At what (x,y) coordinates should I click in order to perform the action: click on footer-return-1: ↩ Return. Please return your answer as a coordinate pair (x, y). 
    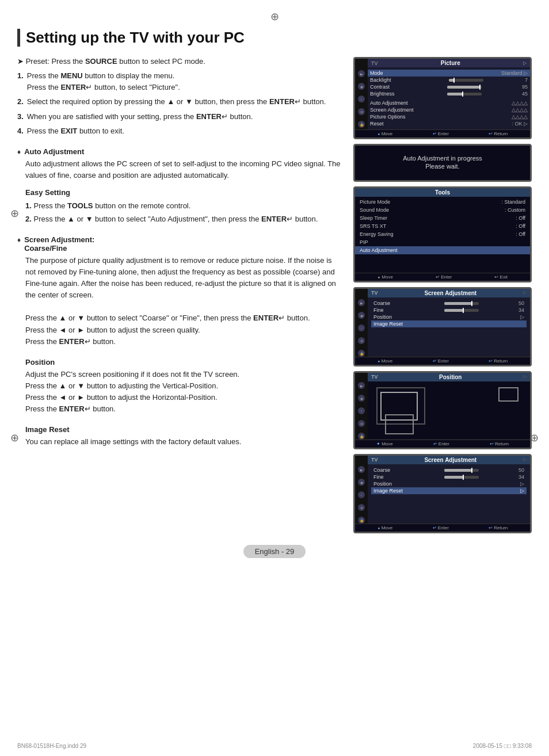
    Looking at the image, I should click on (498, 133).